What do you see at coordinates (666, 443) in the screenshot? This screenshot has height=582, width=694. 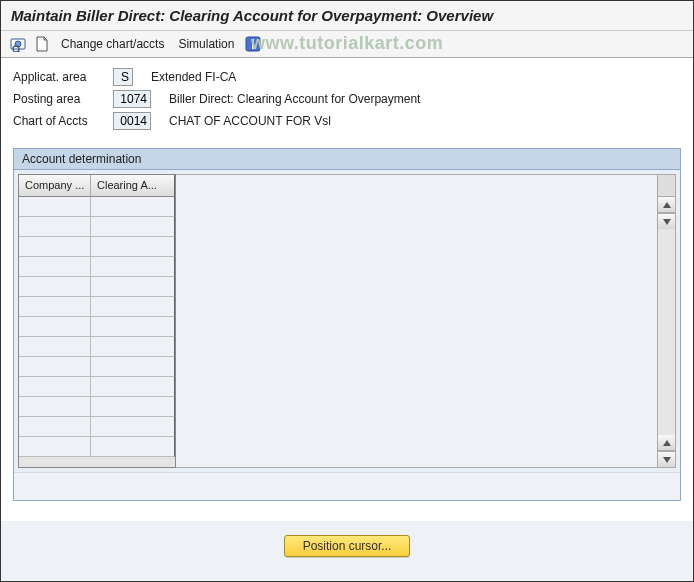 I see `scroll-up2-icon` at bounding box center [666, 443].